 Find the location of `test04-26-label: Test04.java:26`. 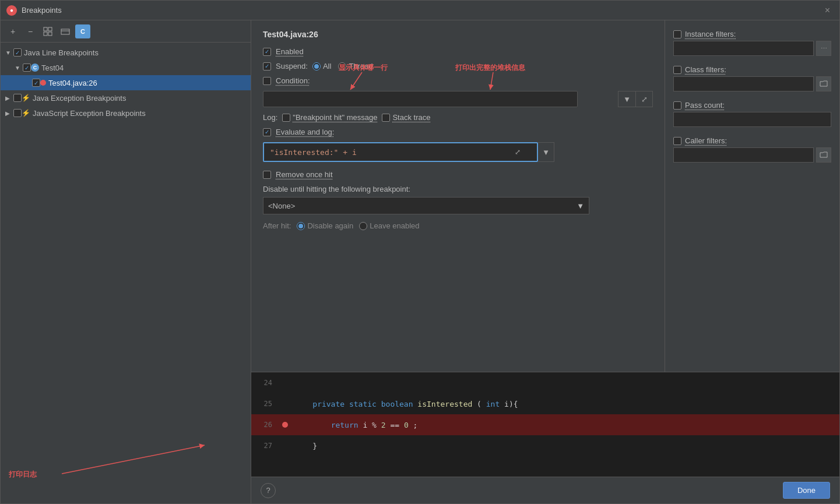

test04-26-label: Test04.java:26 is located at coordinates (73, 83).